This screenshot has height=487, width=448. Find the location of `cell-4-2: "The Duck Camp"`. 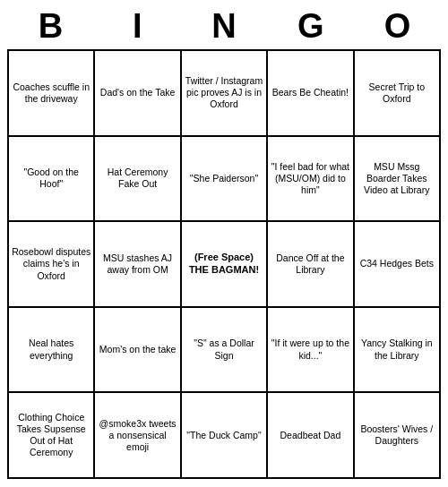

cell-4-2: "The Duck Camp" is located at coordinates (224, 435).